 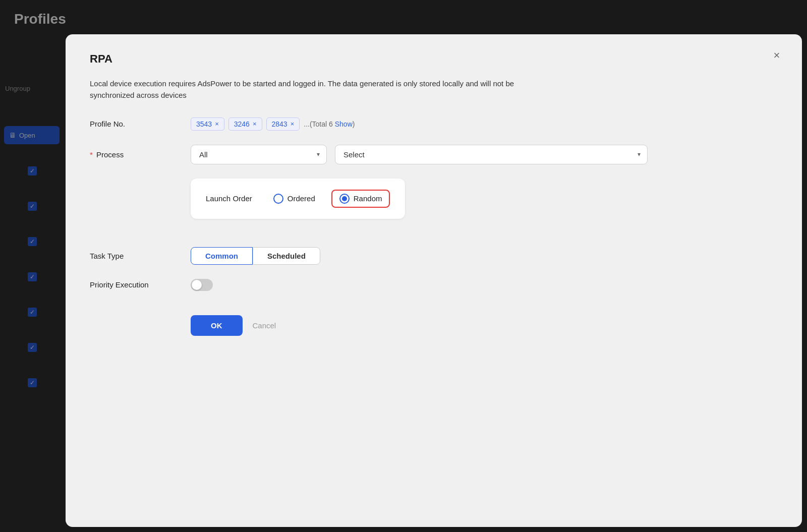 I want to click on secondary-select: Select, so click(x=491, y=154).